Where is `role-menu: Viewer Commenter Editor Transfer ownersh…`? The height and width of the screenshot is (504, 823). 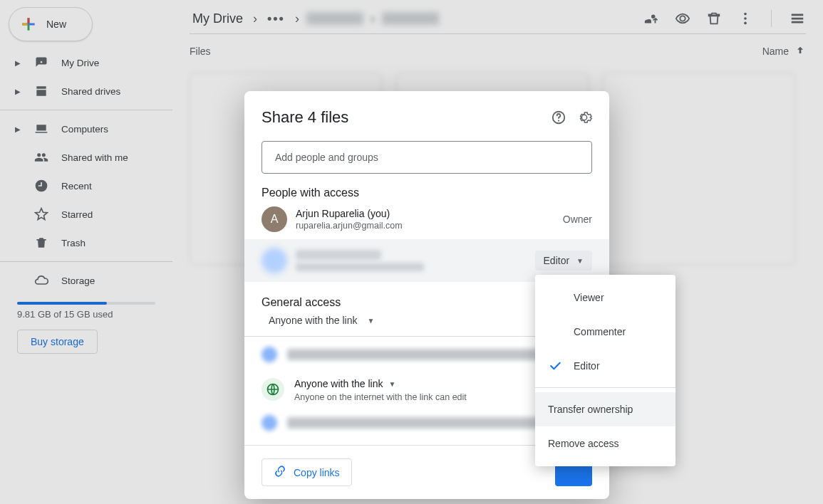 role-menu: Viewer Commenter Editor Transfer ownersh… is located at coordinates (606, 370).